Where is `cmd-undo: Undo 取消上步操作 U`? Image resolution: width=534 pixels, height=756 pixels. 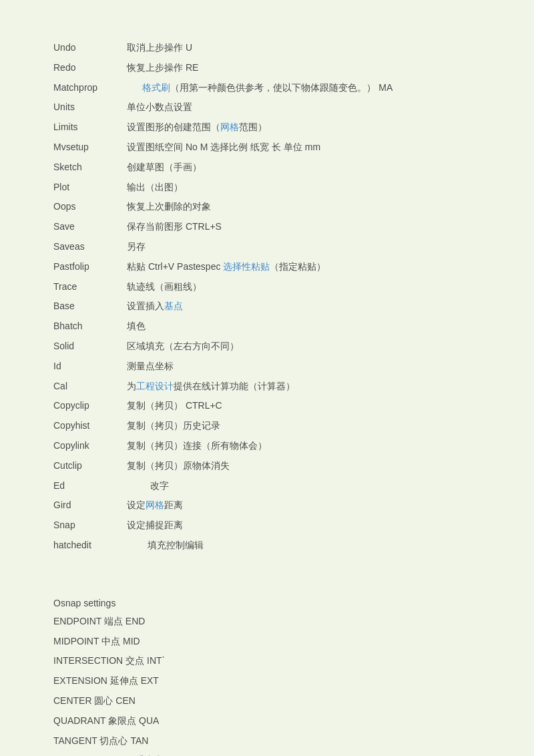
cmd-undo: Undo 取消上步操作 U is located at coordinates (267, 48).